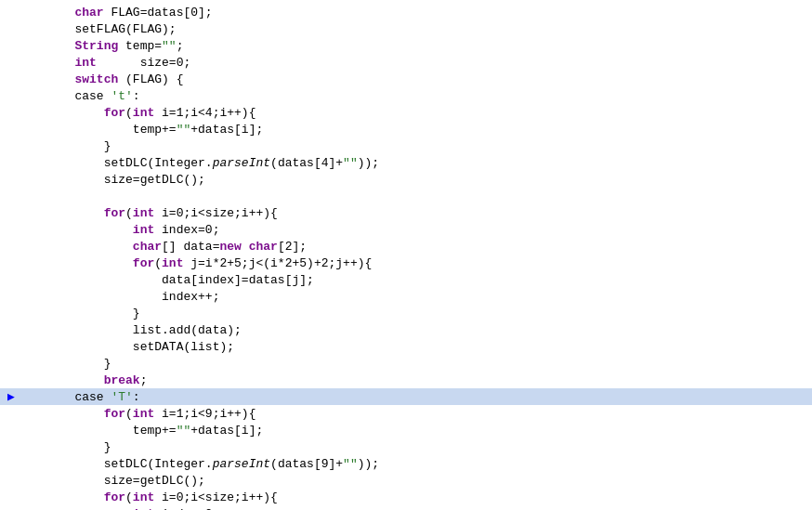  What do you see at coordinates (406, 79) in the screenshot?
I see `code-line: switch (FLAG) {` at bounding box center [406, 79].